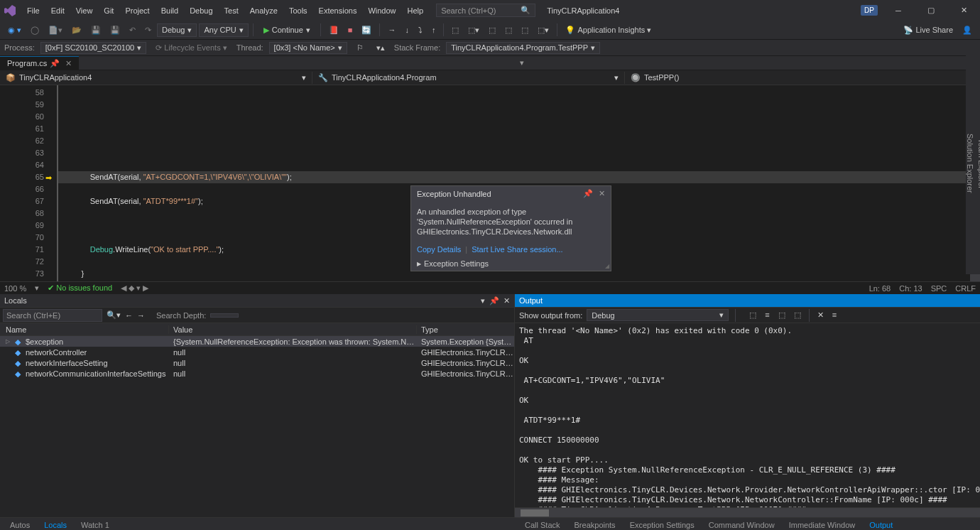  I want to click on output-clear-button: ✕, so click(821, 315).